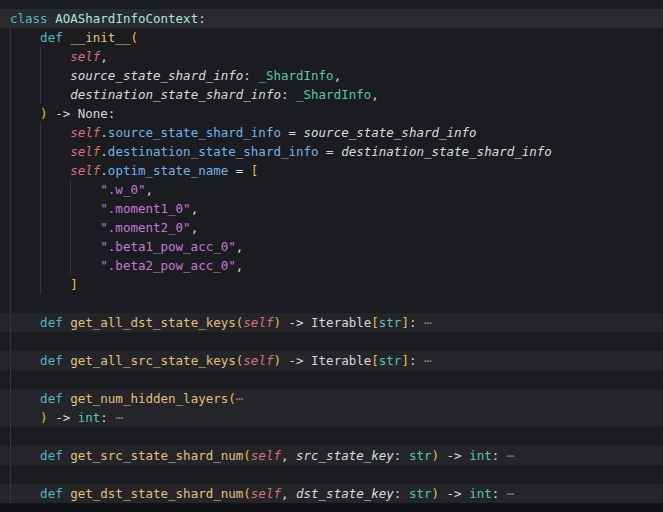 The width and height of the screenshot is (663, 512). What do you see at coordinates (332, 322) in the screenshot?
I see `code-line: def get_all_dst_state_keys(self) -> Iter…` at bounding box center [332, 322].